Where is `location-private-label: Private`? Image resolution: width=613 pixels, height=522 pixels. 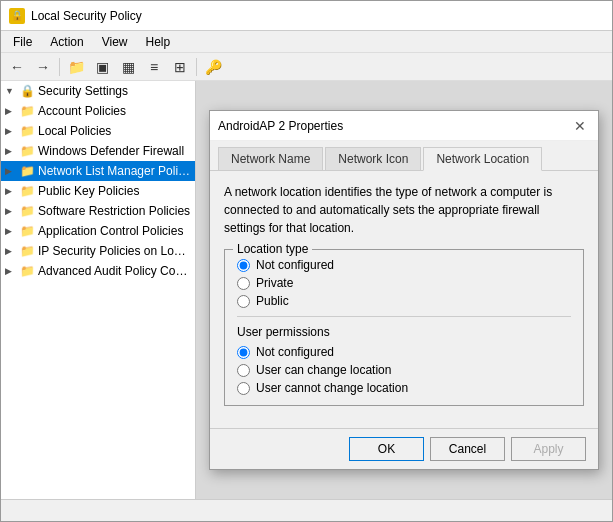 location-private-label: Private is located at coordinates (274, 283).